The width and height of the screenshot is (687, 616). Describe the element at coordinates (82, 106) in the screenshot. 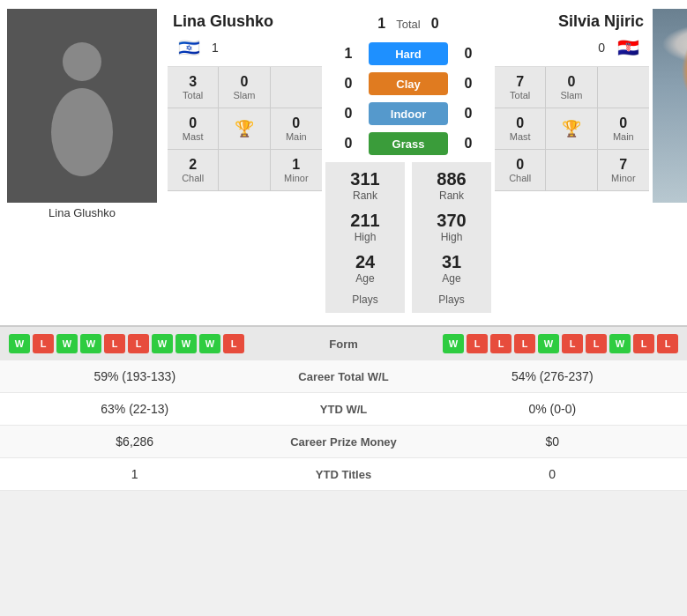

I see `left-silhouette-icon` at that location.